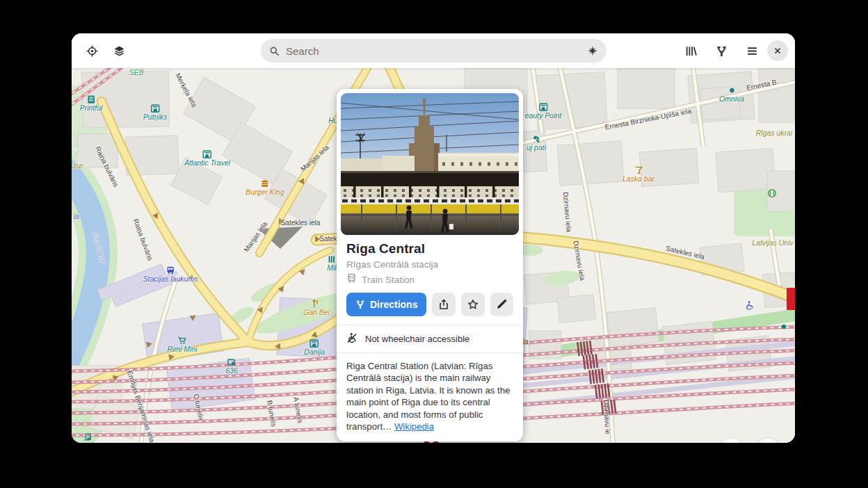 The width and height of the screenshot is (868, 488). I want to click on layers-icon, so click(120, 51).